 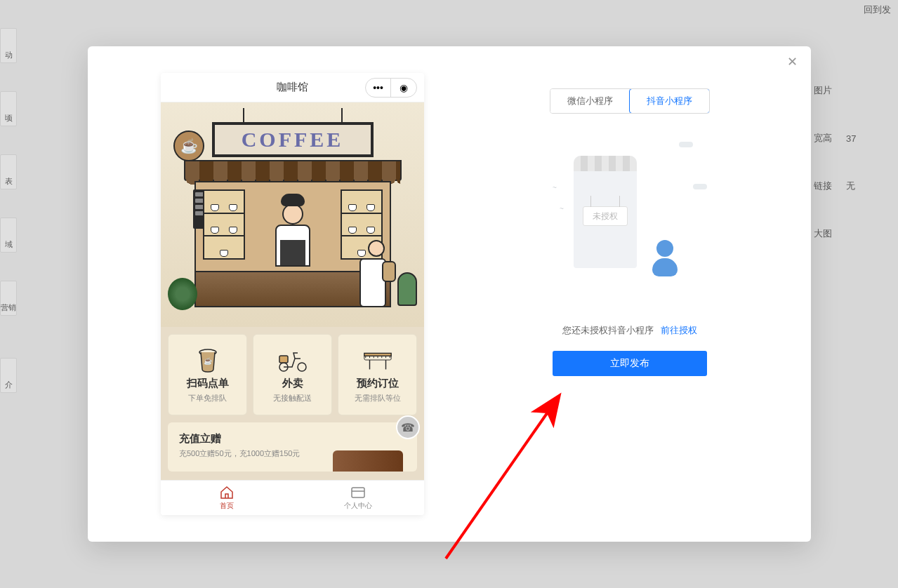 I want to click on action-title: 扫码点单, so click(x=208, y=383).